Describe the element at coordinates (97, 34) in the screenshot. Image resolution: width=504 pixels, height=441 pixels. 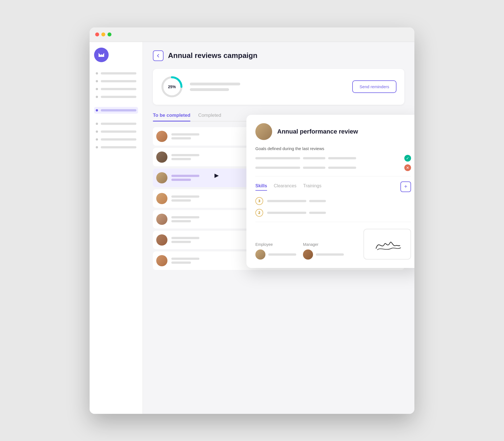
I see `close-button` at that location.